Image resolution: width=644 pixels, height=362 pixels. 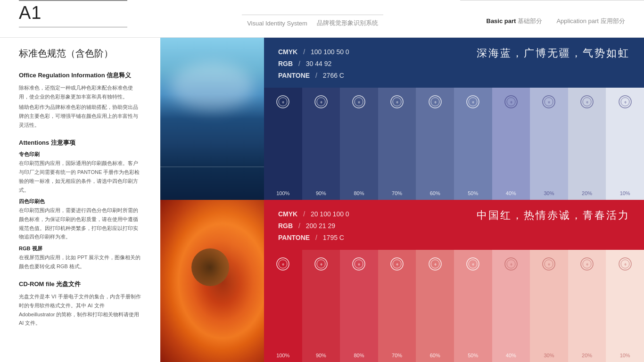 What do you see at coordinates (286, 226) in the screenshot?
I see `red-rgb-label: RGB` at bounding box center [286, 226].